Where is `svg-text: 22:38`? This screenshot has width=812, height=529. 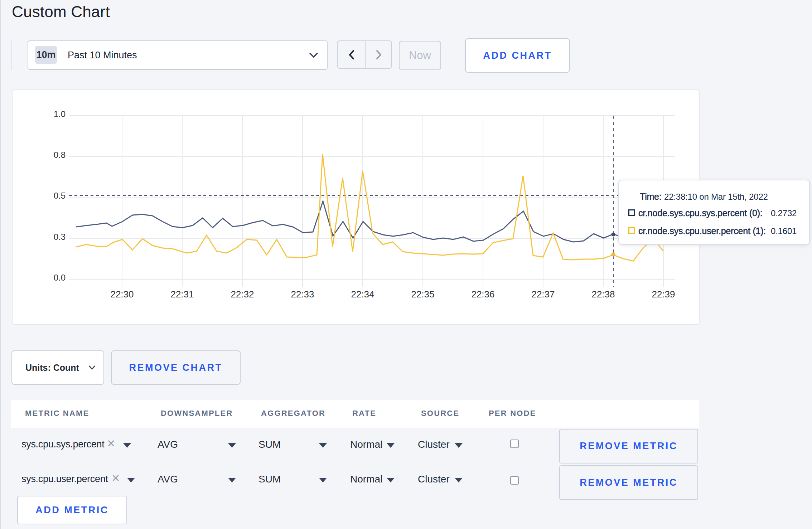
svg-text: 22:38 is located at coordinates (603, 294).